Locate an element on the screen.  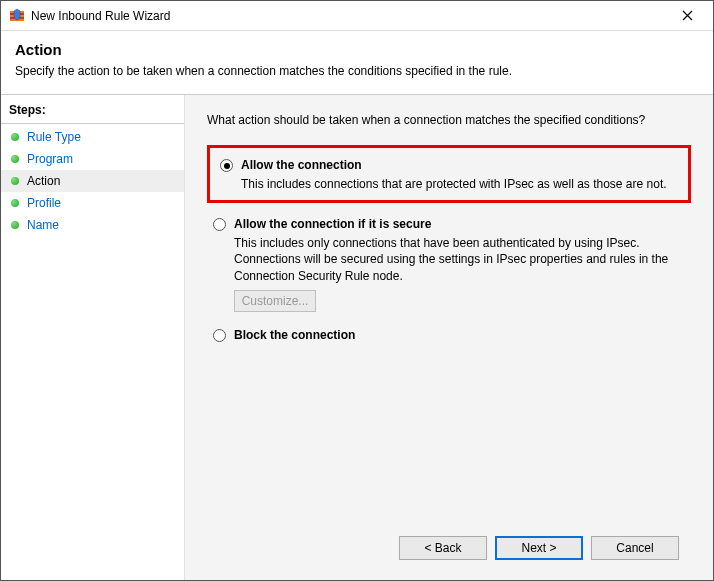
option-allow-secure-desc: This includes only connections that have… is located at coordinates (462, 260).